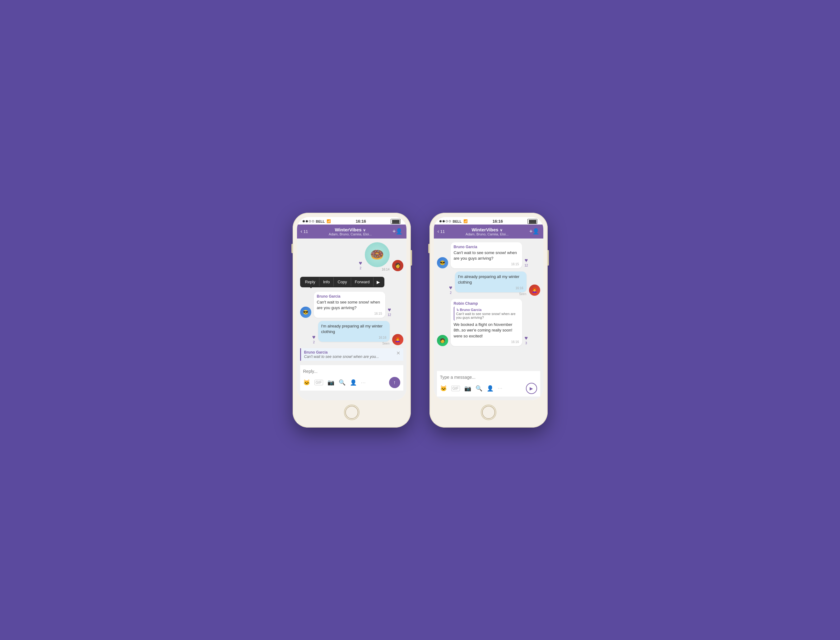  I want to click on bubble-self-1: I'm already preparing all my winter clot…, so click(354, 331).